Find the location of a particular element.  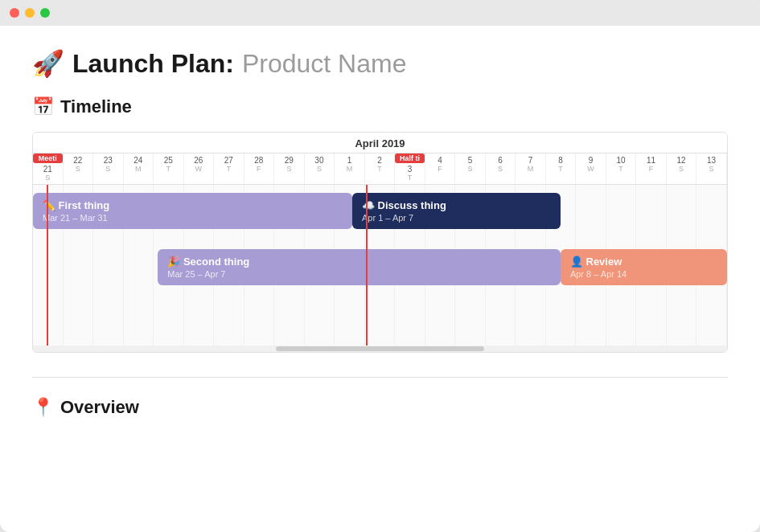

overview-section-title: 📍 Overview is located at coordinates (380, 407).